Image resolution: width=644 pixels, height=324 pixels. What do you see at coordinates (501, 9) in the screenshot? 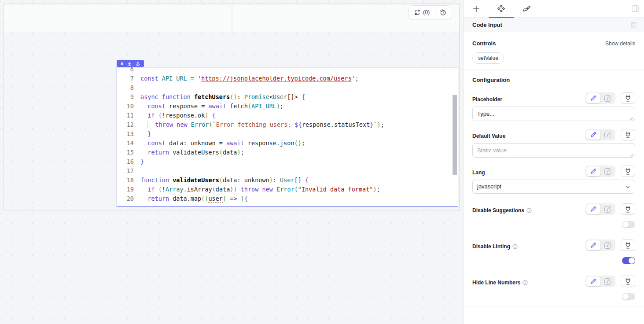
I see `components-icon` at bounding box center [501, 9].